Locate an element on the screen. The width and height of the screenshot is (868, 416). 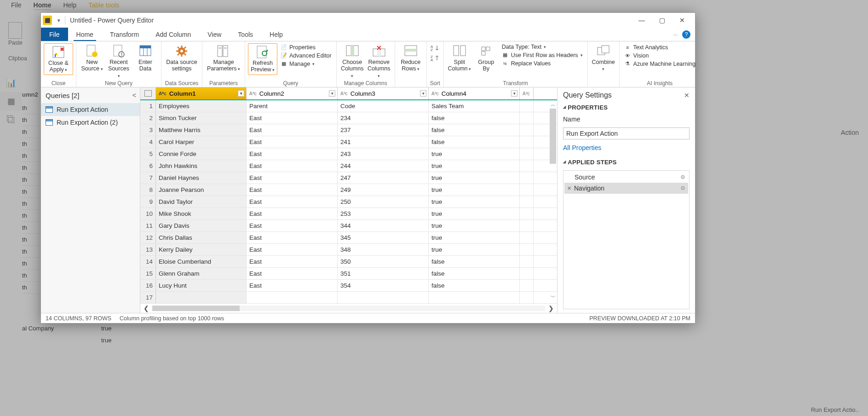
new-source-button: New Source is located at coordinates (92, 58).